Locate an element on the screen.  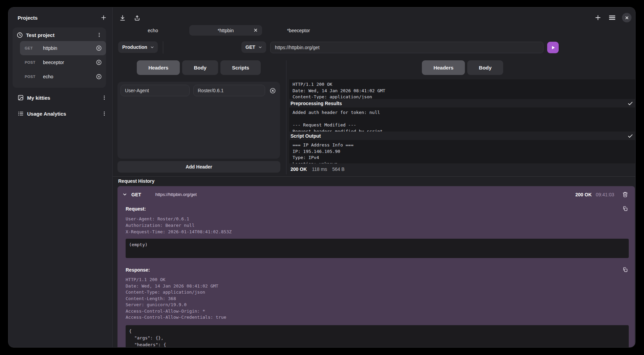
history-status-badge: 200 OK is located at coordinates (583, 195).